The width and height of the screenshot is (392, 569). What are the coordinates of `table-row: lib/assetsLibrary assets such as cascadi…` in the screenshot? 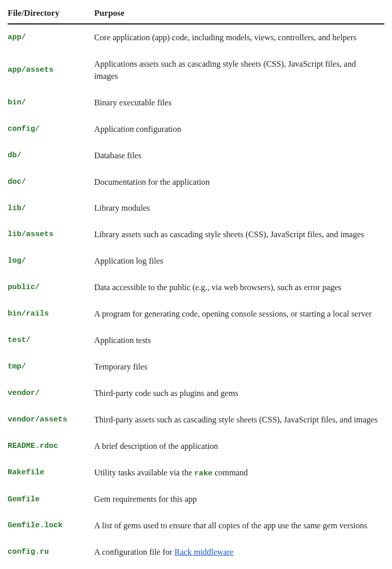 It's located at (196, 235).